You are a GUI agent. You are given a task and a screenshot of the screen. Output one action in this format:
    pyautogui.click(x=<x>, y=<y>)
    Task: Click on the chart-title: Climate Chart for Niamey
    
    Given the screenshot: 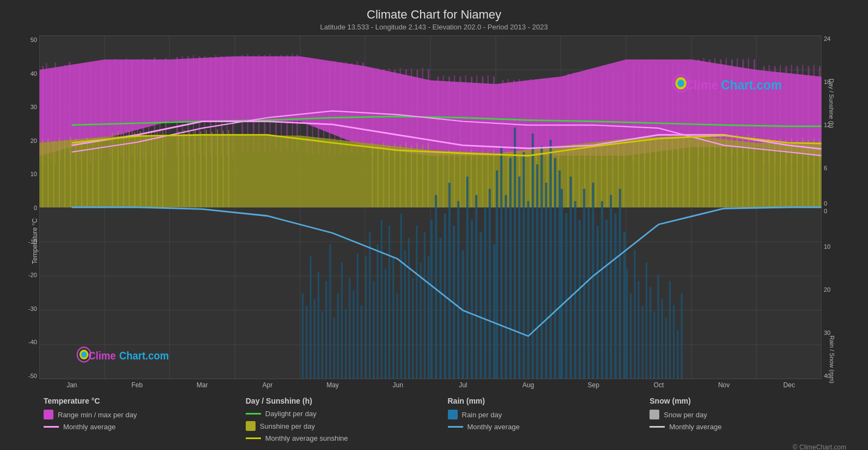 What is the action you would take?
    pyautogui.click(x=434, y=15)
    